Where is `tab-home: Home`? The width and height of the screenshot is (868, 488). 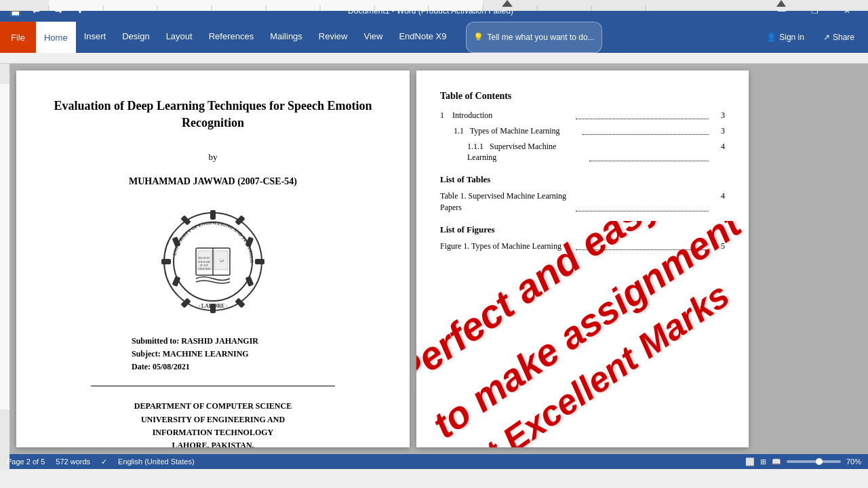 tab-home: Home is located at coordinates (56, 37).